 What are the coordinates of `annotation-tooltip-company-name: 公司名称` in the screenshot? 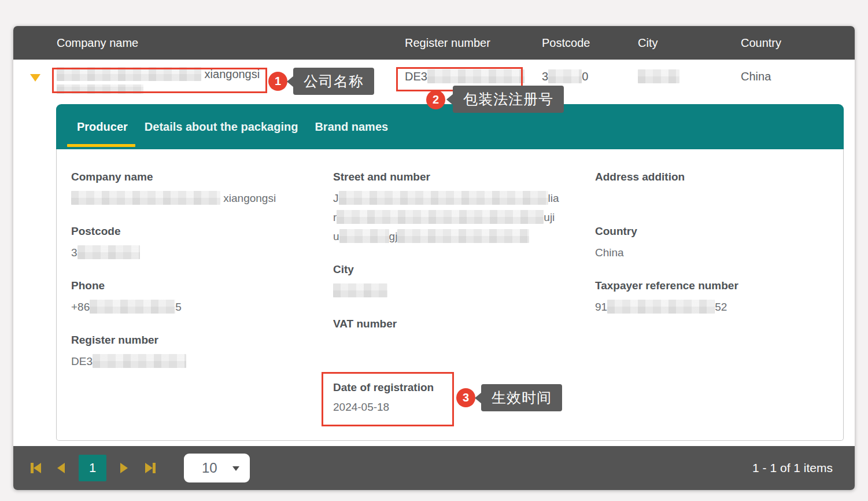 It's located at (334, 81).